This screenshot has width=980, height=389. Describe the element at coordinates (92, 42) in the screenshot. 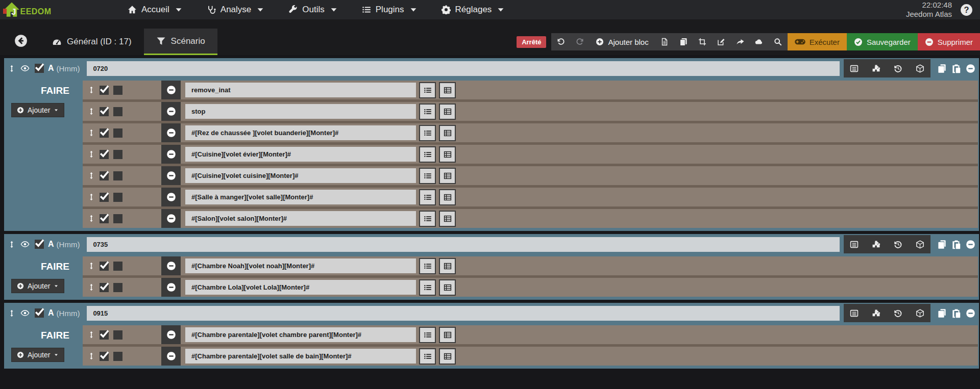

I see `tab-general: Général (ID : 17)` at that location.